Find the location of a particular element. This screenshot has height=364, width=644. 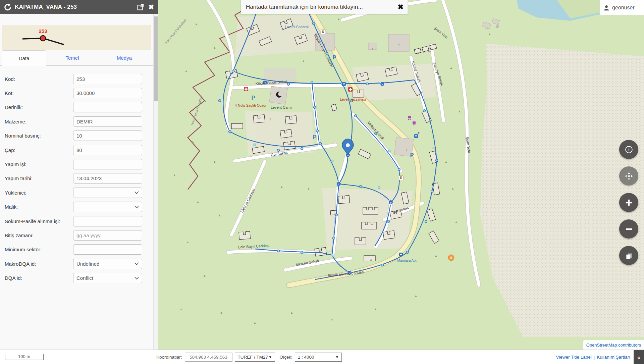

coordinates-label: Koordinatlar: is located at coordinates (169, 357).